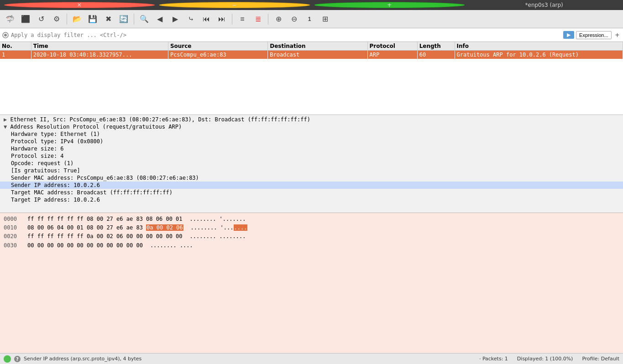 The image size is (623, 364). I want to click on save-button: 💾, so click(93, 19).